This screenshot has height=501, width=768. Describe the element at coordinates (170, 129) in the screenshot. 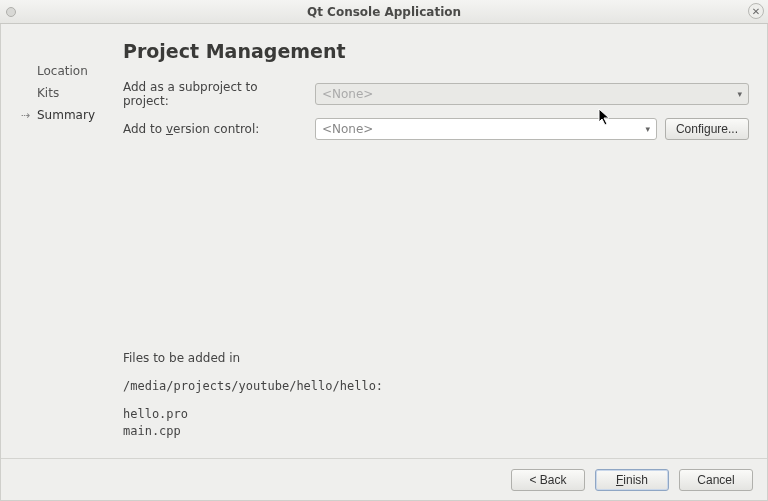

I see `vcs-label-mnemonic: v` at that location.